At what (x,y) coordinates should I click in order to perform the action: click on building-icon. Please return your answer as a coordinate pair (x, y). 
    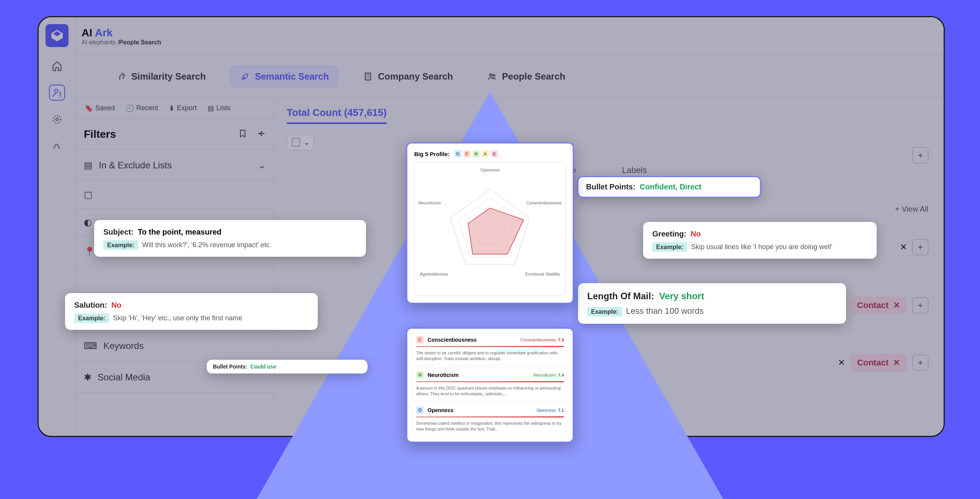
    Looking at the image, I should click on (368, 77).